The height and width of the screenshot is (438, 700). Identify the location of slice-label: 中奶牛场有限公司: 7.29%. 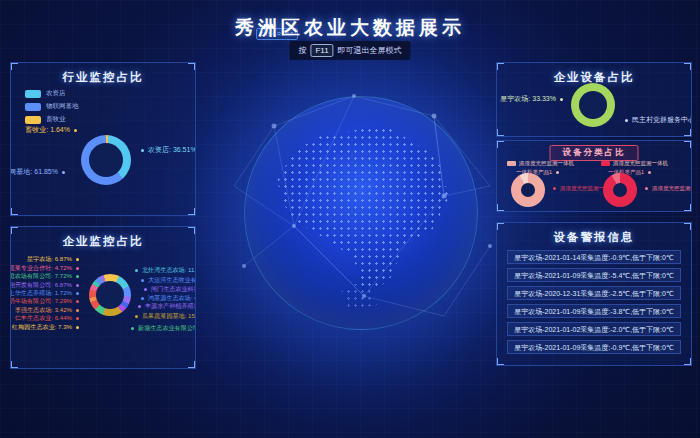
(44, 302).